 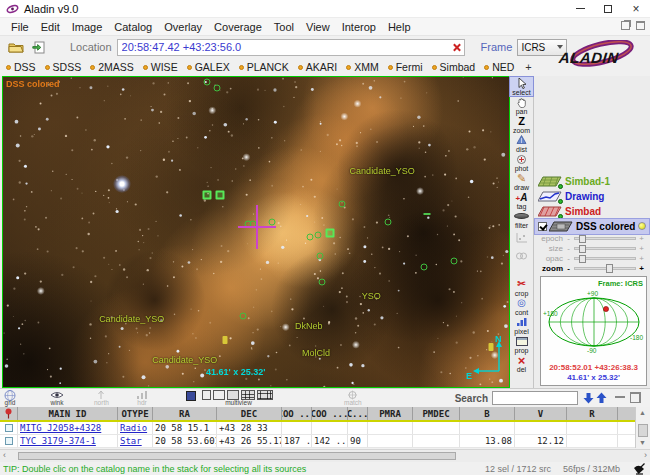 What do you see at coordinates (39, 48) in the screenshot?
I see `load-file-icon` at bounding box center [39, 48].